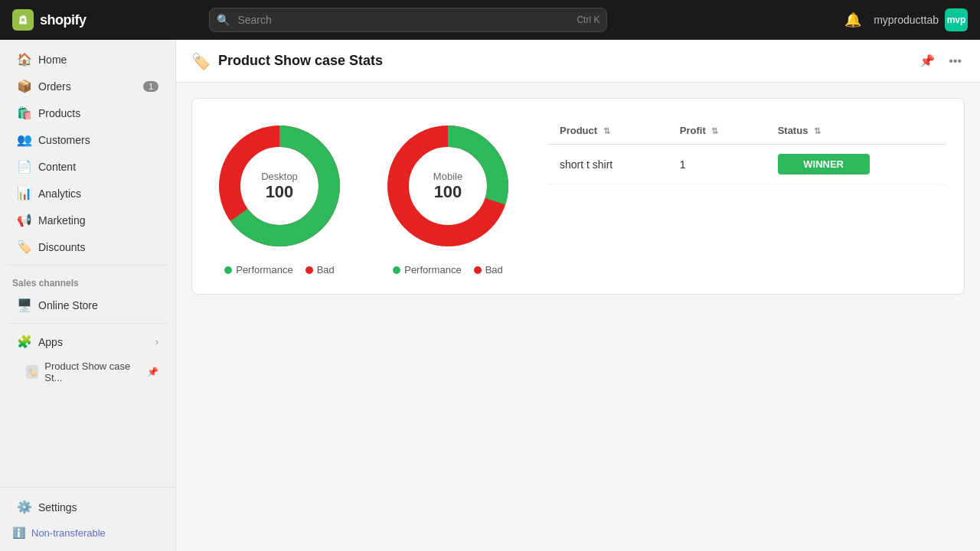  Describe the element at coordinates (448, 176) in the screenshot. I see `mobile-chart-title: Mobile` at that location.